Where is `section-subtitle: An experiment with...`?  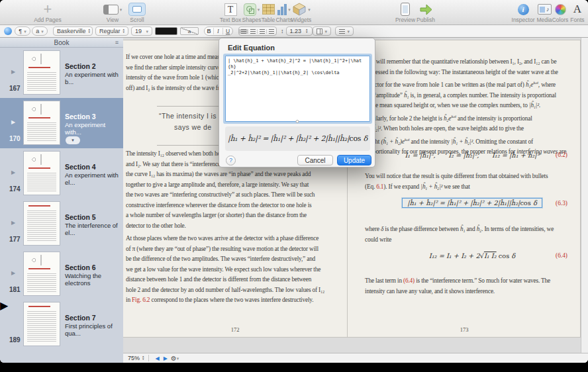
section-subtitle: An experiment with... is located at coordinates (93, 128).